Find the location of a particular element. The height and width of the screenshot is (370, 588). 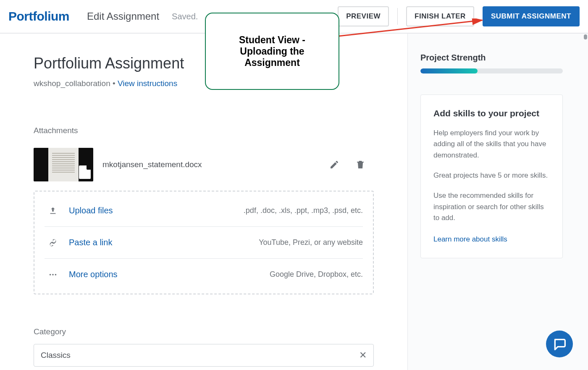

project-strength-bar is located at coordinates (491, 71).